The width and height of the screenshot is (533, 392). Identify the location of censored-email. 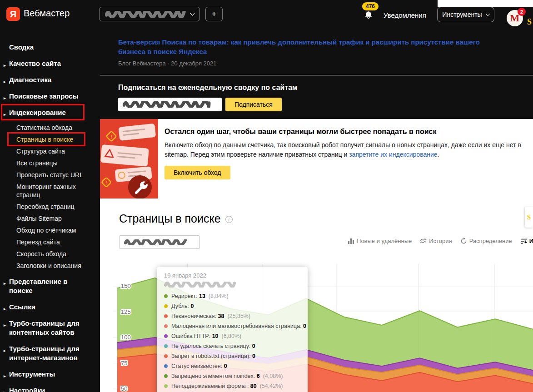
(167, 104).